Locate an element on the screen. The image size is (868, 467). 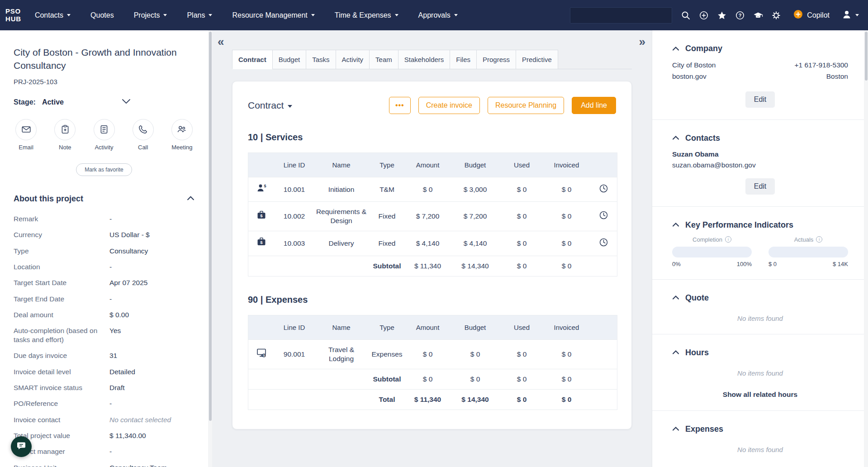
cell-amount: $ 0 is located at coordinates (428, 190).